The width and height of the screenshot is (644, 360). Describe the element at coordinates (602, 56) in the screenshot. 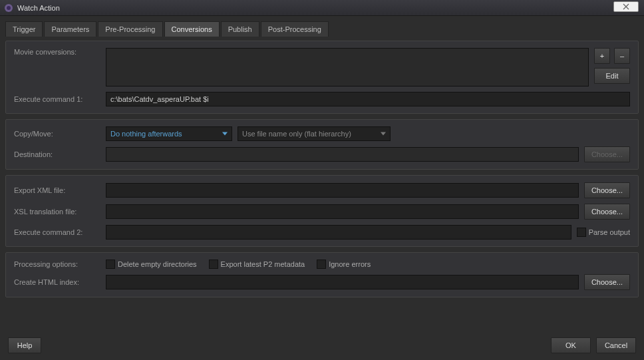

I see `add-conversion-button: +` at that location.